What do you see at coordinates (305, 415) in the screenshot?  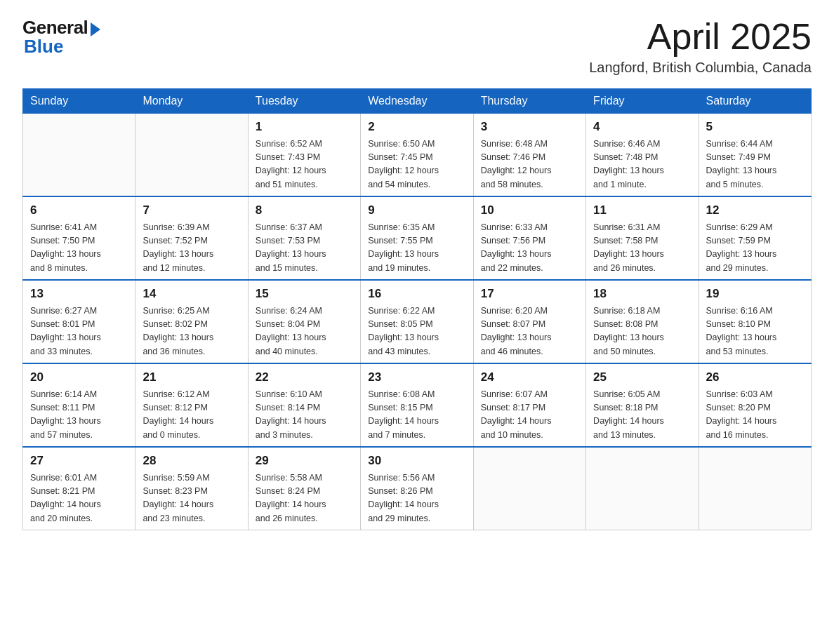 I see `day-info: Sunrise: 6:10 AMSunset: 8:14 PMDaylight:…` at bounding box center [305, 415].